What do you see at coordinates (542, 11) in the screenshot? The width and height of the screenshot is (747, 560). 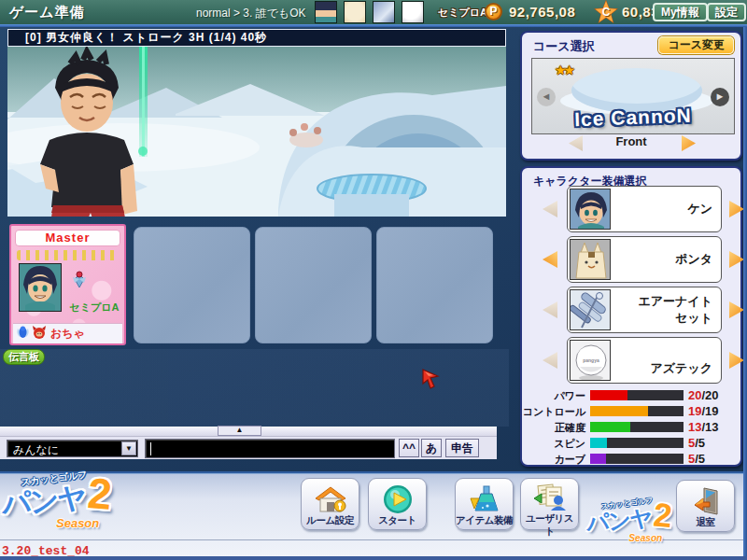 I see `pang-amount: 92,765,08` at bounding box center [542, 11].